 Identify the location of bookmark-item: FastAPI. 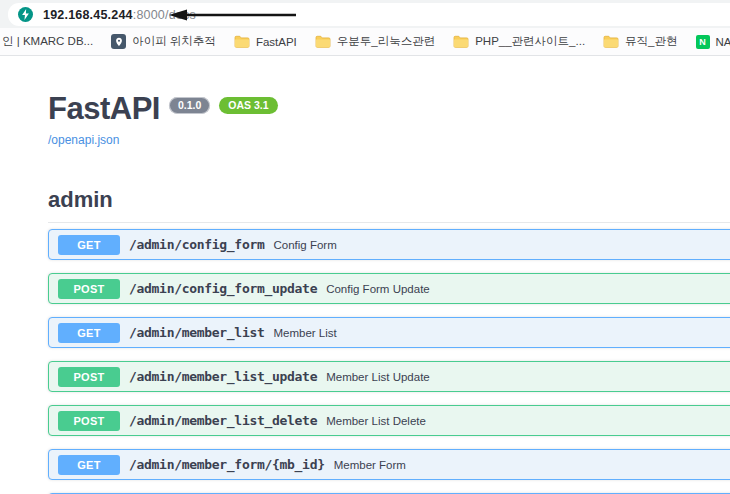
(266, 42).